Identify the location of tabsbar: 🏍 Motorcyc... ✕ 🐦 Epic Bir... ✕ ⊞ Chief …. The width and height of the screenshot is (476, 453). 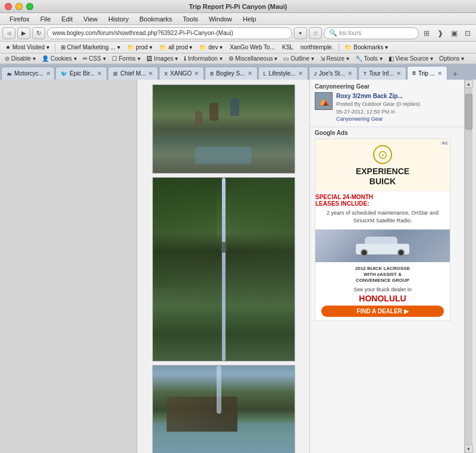
(238, 72).